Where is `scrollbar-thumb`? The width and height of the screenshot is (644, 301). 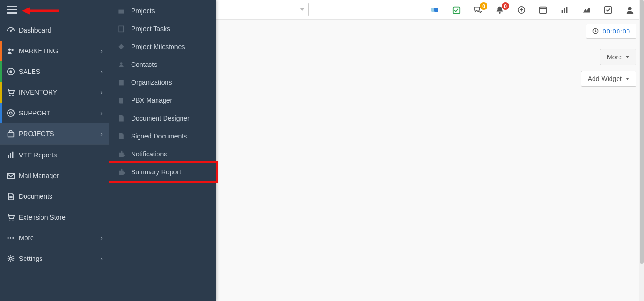
scrollbar-thumb is located at coordinates (642, 132).